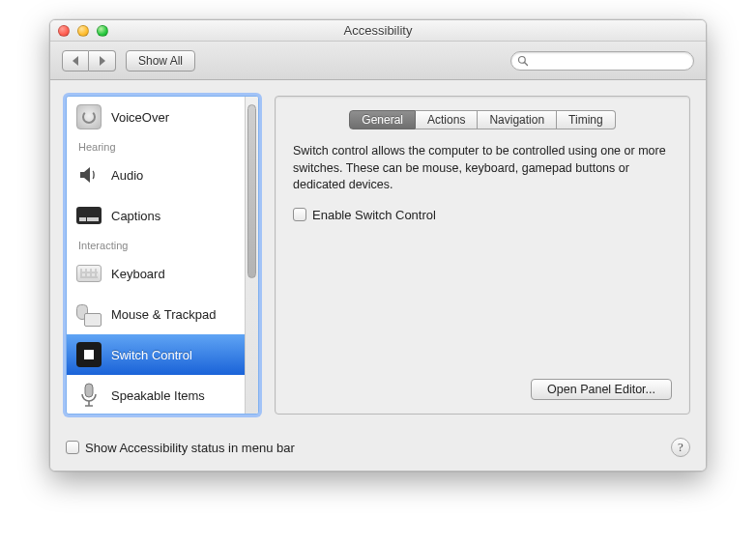 This screenshot has height=544, width=756. What do you see at coordinates (73, 447) in the screenshot?
I see `show-status-checkbox` at bounding box center [73, 447].